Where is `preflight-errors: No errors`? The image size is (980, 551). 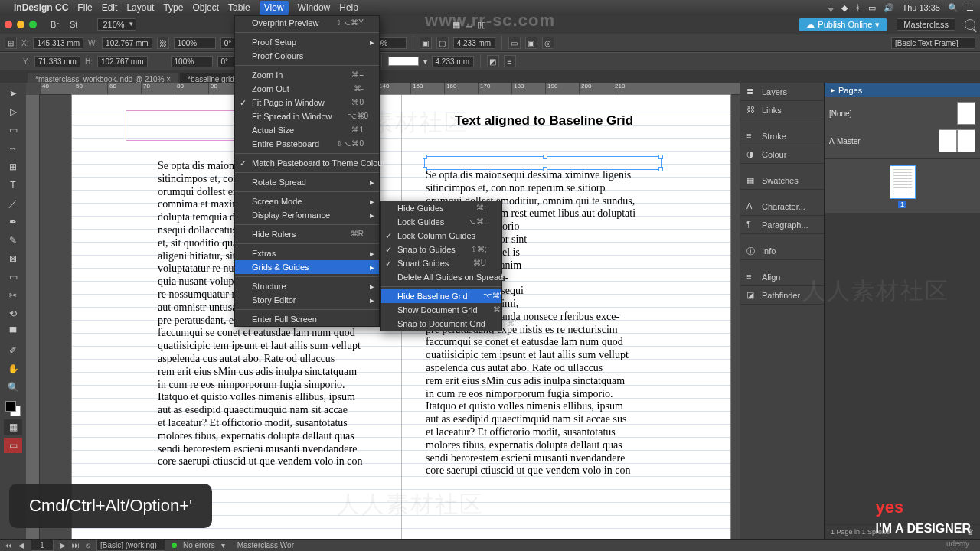
preflight-errors: No errors is located at coordinates (199, 545).